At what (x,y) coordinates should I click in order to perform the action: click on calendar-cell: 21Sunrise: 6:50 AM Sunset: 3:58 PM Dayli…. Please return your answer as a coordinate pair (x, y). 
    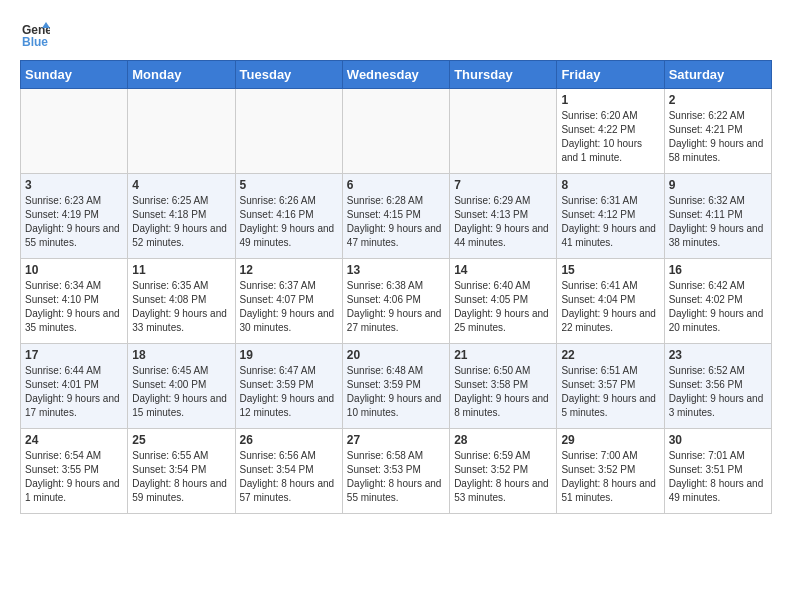
    Looking at the image, I should click on (504, 386).